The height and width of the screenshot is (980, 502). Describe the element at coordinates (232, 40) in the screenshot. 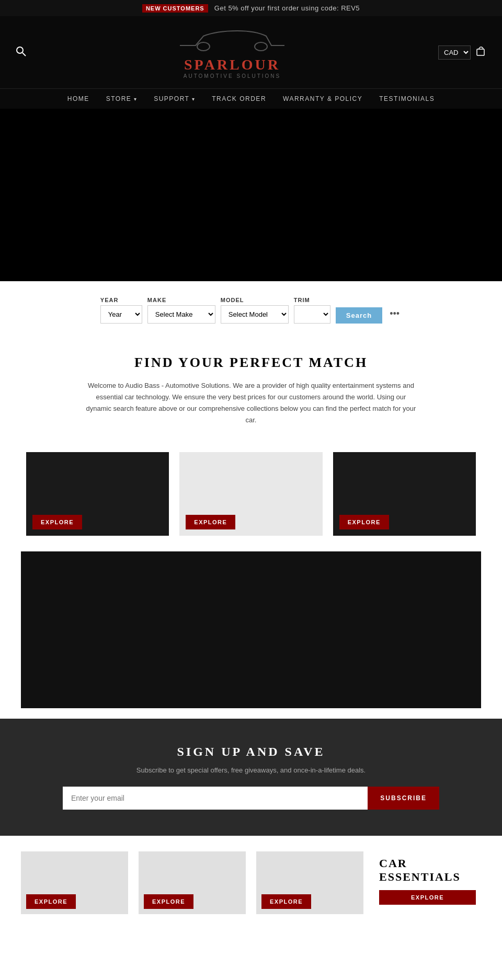

I see `car-silhouette-icon` at that location.